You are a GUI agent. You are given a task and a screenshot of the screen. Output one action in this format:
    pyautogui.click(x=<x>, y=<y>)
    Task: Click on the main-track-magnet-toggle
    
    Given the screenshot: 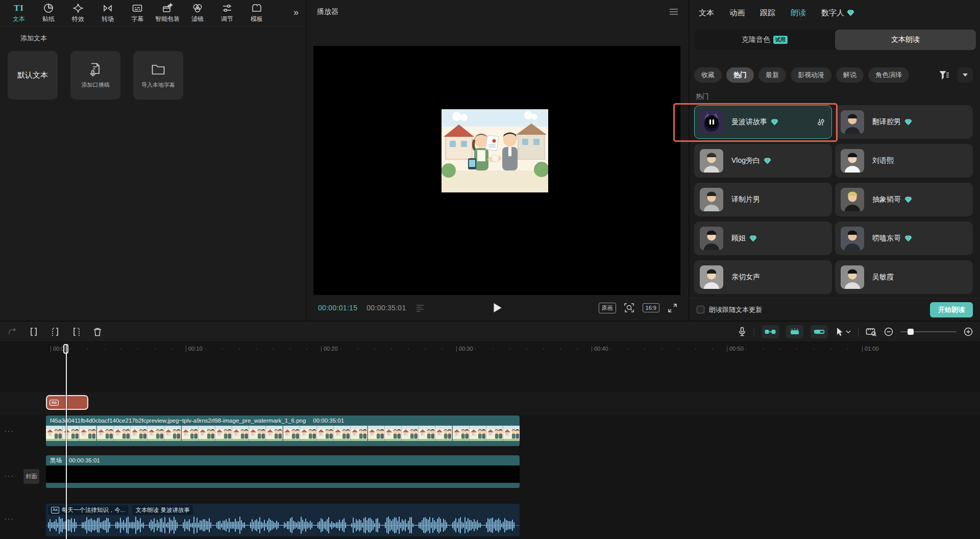 What is the action you would take?
    pyautogui.click(x=770, y=332)
    